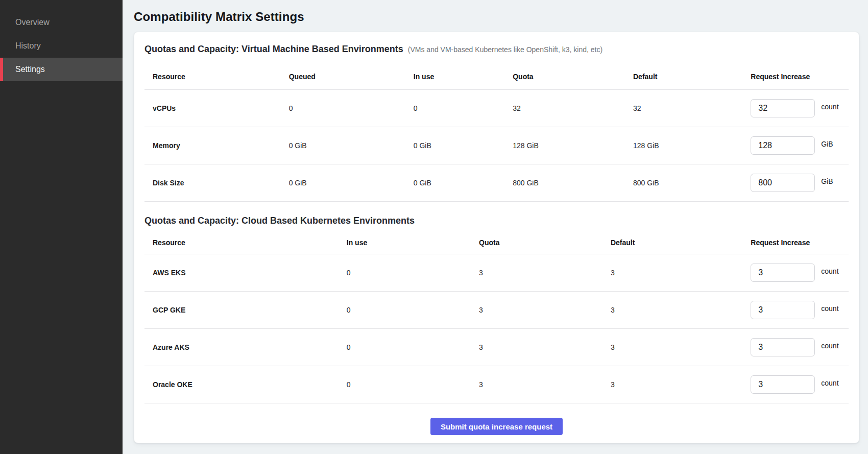 The width and height of the screenshot is (868, 454). I want to click on resource-label: Azure AKS, so click(246, 347).